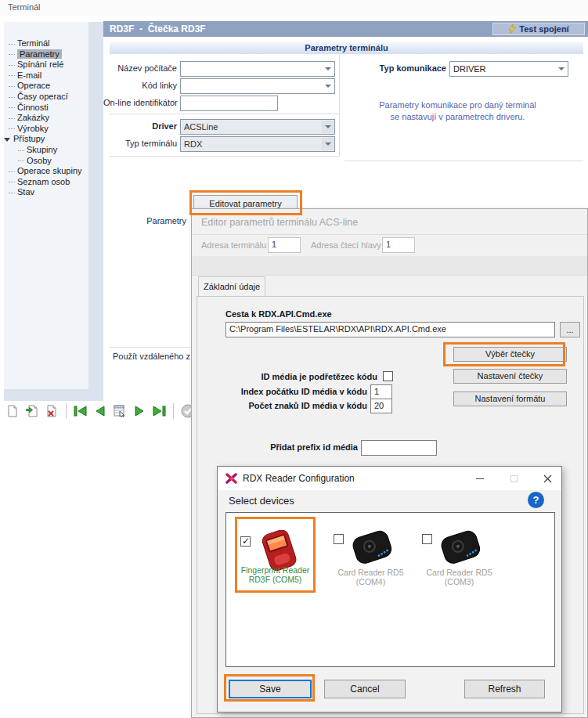 The image size is (588, 718). I want to click on sidebar-item-parametry: Parametry, so click(46, 55).